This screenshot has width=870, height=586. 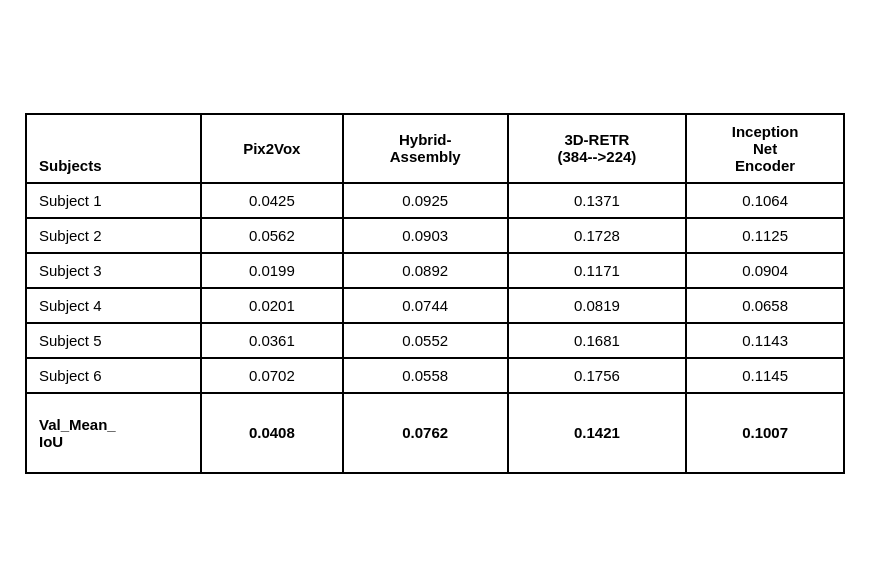 I want to click on hybrid-value: 0.0552, so click(x=426, y=340).